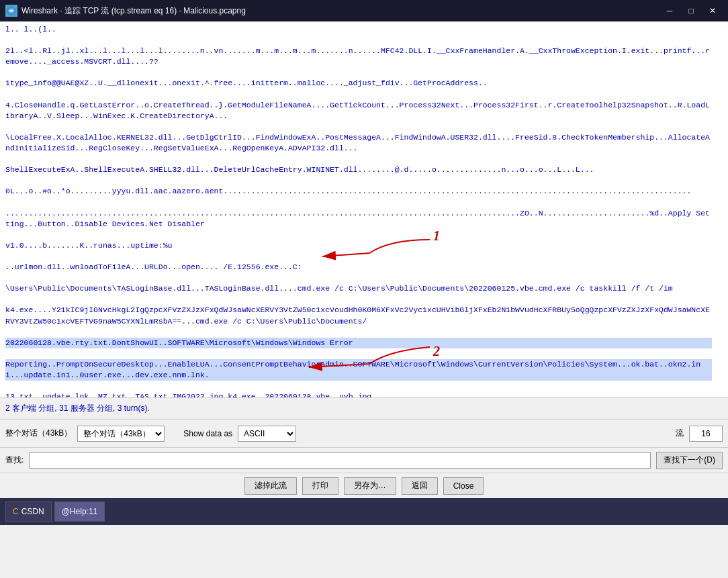  Describe the element at coordinates (359, 395) in the screenshot. I see `stream-line: 13.txt..update.lnk..MZ.txt..TAS.txt.IMG2…` at that location.